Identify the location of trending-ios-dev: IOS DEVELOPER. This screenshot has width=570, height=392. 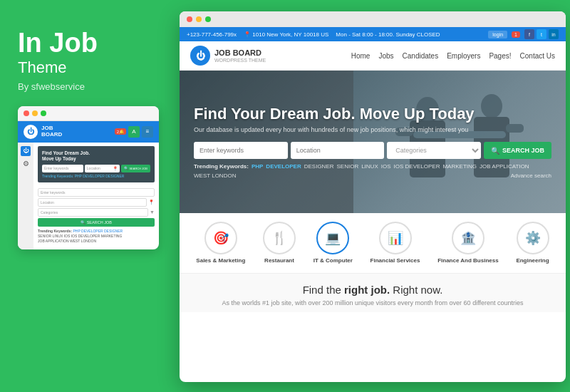
(418, 167).